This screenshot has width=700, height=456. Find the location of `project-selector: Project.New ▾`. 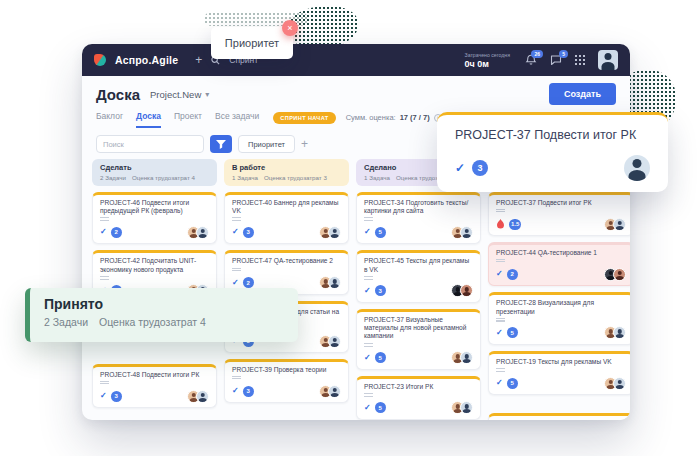

project-selector: Project.New ▾ is located at coordinates (180, 94).